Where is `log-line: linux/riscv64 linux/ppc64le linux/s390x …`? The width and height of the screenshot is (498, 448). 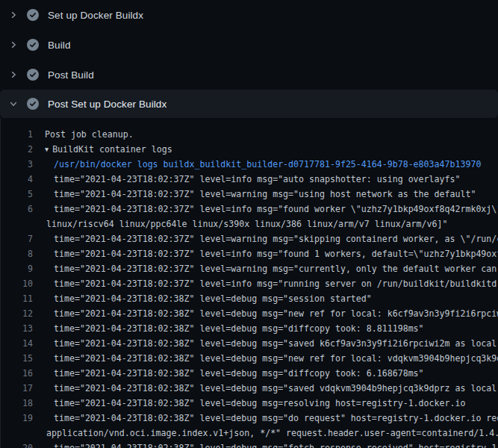
log-line: linux/riscv64 linux/ppc64le linux/s390x … is located at coordinates (249, 224).